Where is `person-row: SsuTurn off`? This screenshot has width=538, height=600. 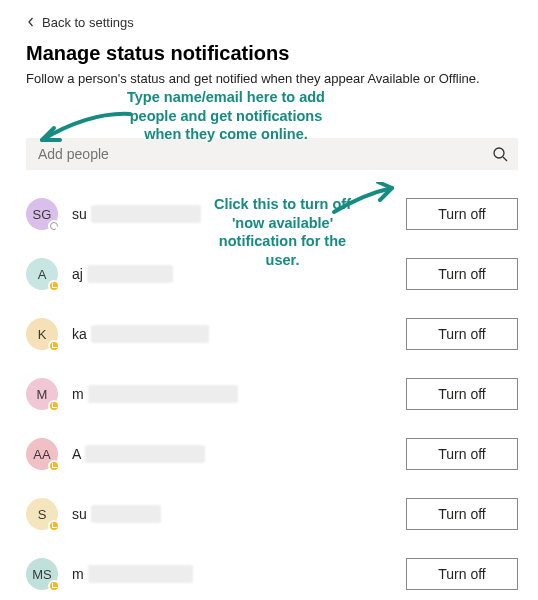
person-row: SsuTurn off is located at coordinates (272, 514).